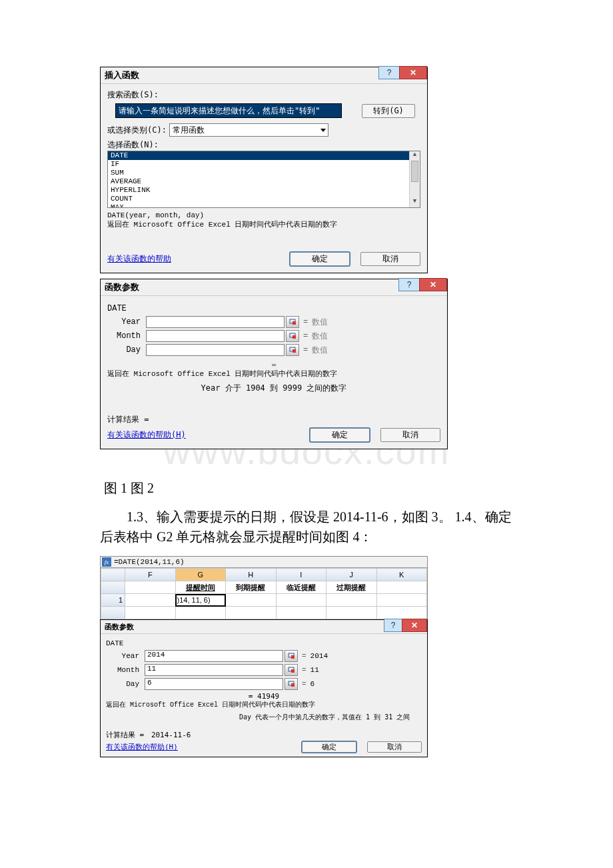  What do you see at coordinates (264, 696) in the screenshot?
I see `result-value: = 41949` at bounding box center [264, 696].